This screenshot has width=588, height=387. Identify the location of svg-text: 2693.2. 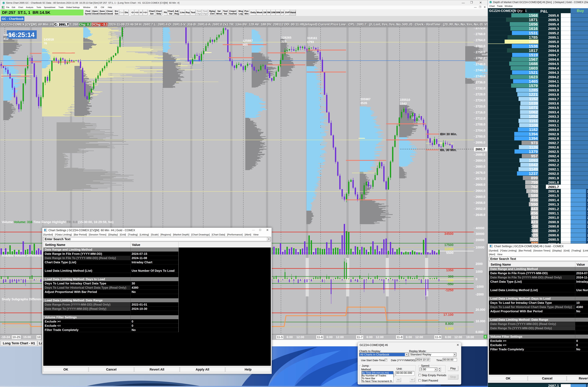
(553, 121).